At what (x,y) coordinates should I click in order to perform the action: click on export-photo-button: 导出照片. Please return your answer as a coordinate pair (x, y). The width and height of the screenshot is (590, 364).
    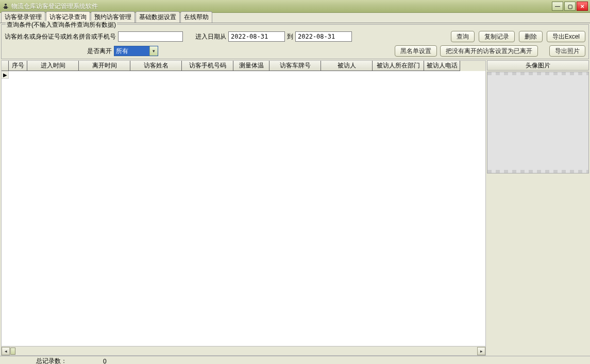
    Looking at the image, I should click on (567, 51).